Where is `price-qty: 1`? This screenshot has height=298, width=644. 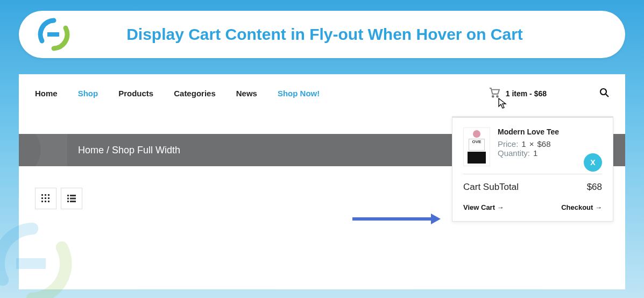 price-qty: 1 is located at coordinates (523, 144).